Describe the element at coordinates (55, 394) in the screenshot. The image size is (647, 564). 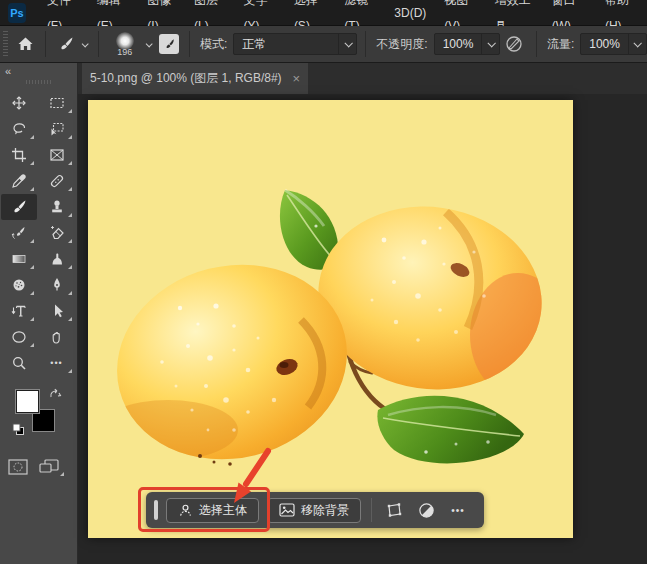
I see `swap-colors-icon` at that location.